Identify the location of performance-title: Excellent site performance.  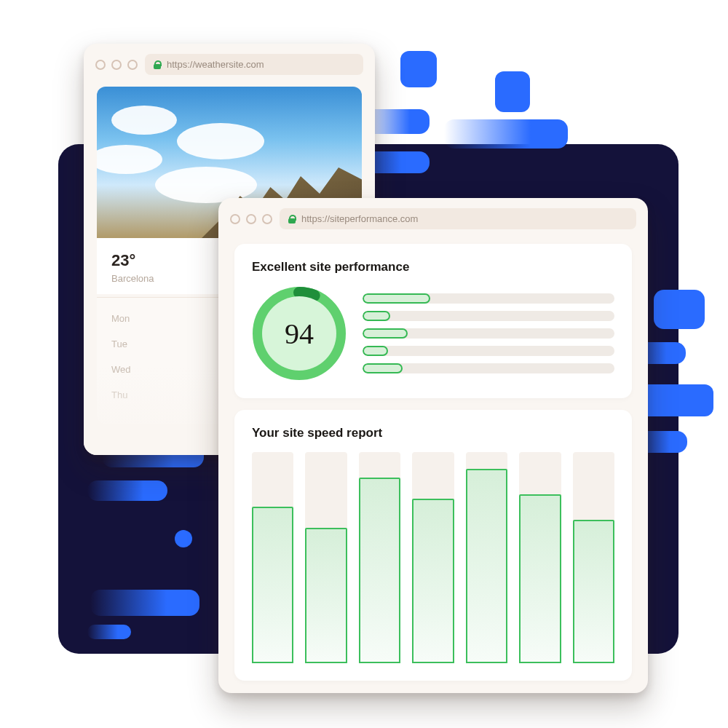
(433, 267).